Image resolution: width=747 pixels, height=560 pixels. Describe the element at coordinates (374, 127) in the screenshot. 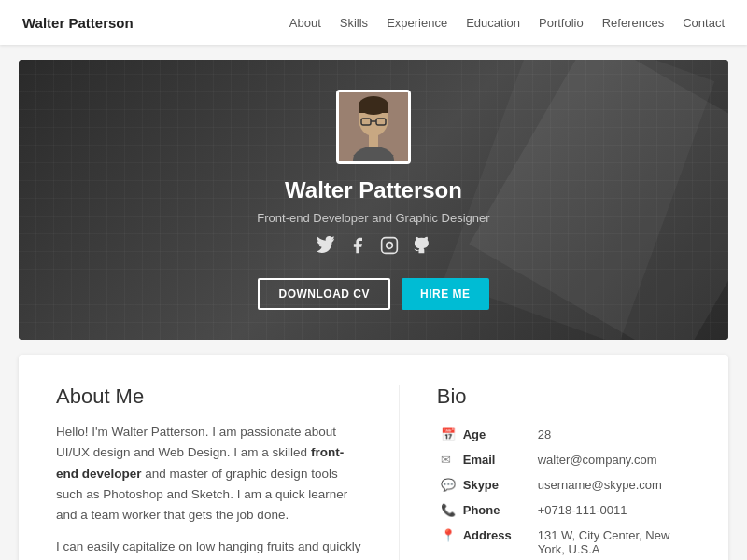

I see `avatar` at that location.